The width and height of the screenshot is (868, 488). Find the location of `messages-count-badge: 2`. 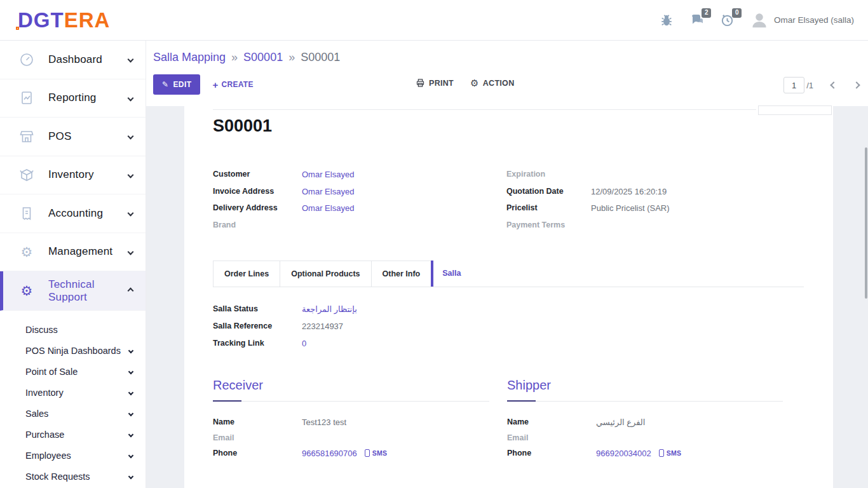

messages-count-badge: 2 is located at coordinates (707, 13).